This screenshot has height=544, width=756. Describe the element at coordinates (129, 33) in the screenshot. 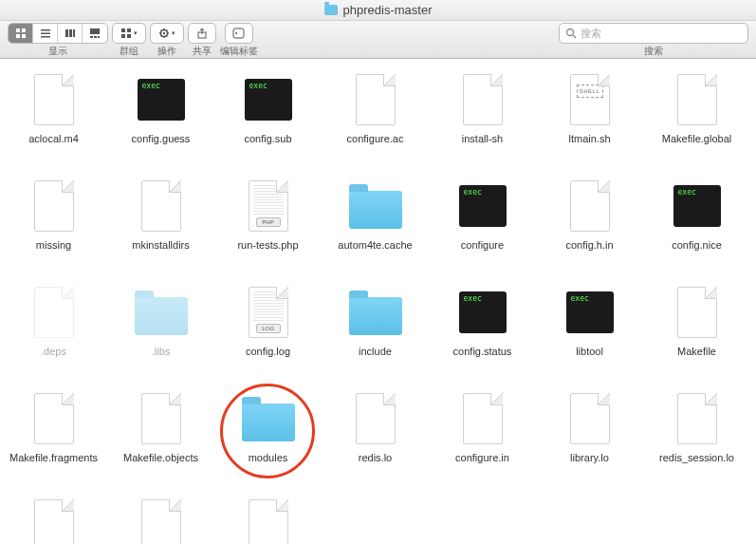

I see `group-by-button: ▾` at that location.